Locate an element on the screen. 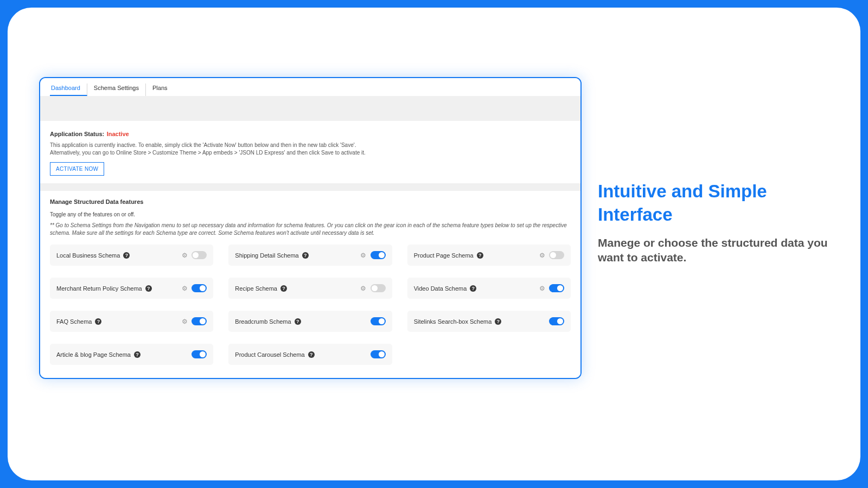 This screenshot has height=488, width=868. feature-card-video-data: Video Data Schema ? ⚙ is located at coordinates (489, 288).